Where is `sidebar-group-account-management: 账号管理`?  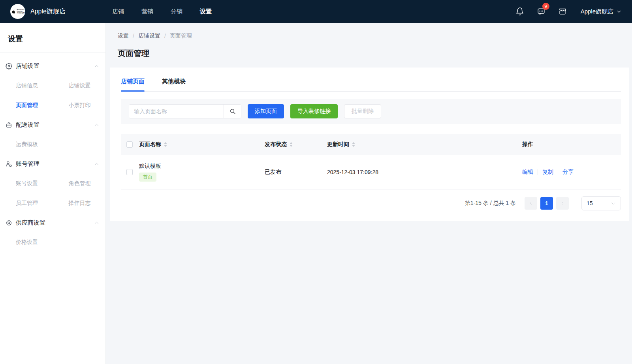
sidebar-group-account-management: 账号管理 is located at coordinates (53, 164).